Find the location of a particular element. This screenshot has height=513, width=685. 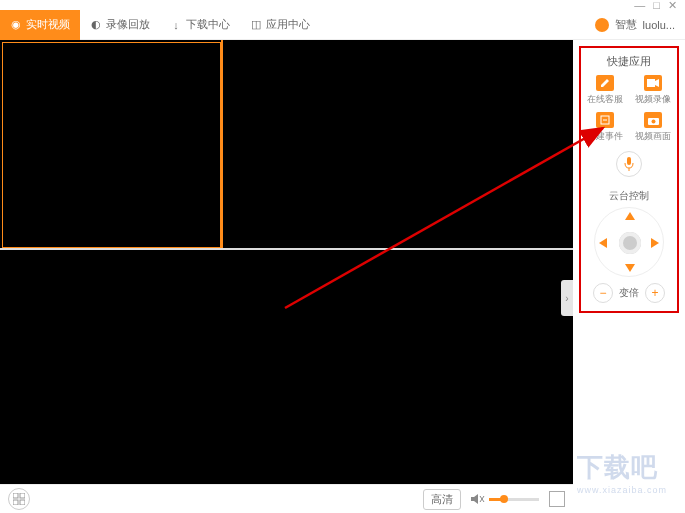

ptz-left is located at coordinates (603, 243).